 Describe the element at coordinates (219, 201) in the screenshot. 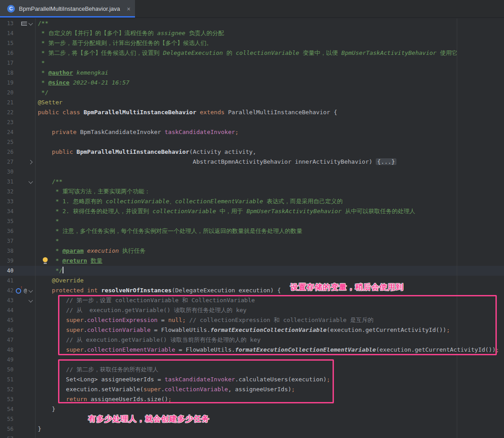

I see `code-token: collectionElementVariable` at that location.